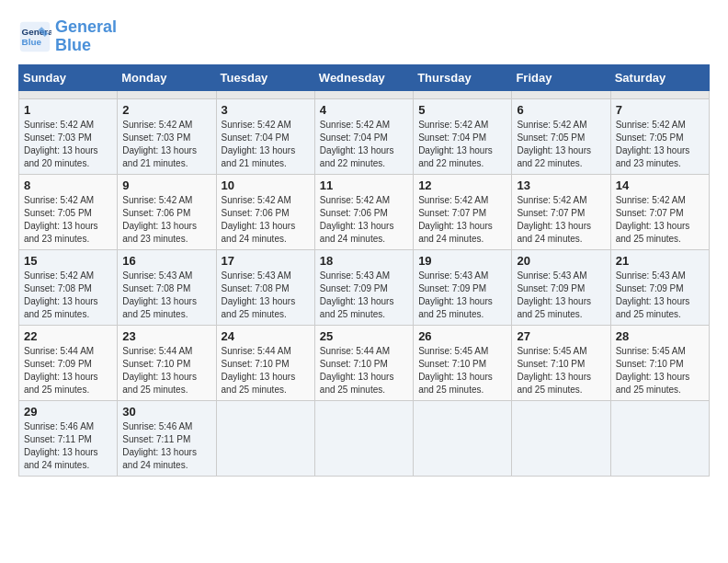  I want to click on logo: General Blue GeneralBlue, so click(68, 37).